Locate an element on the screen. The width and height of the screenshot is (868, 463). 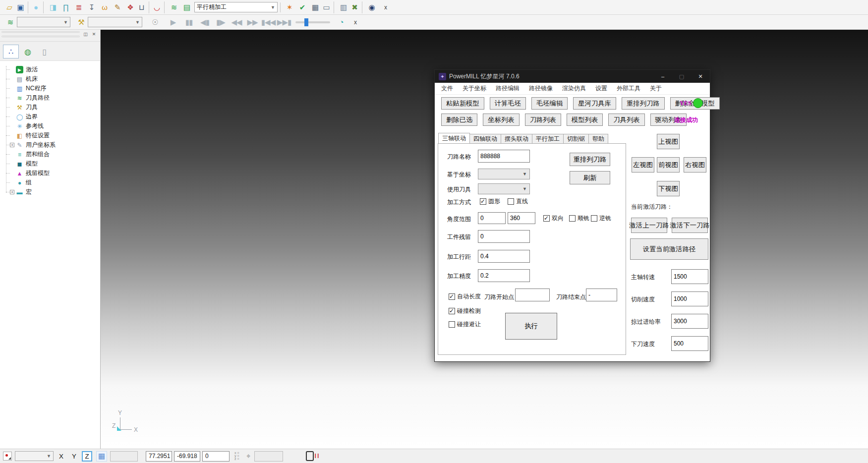
menu-item-8: 关于 is located at coordinates (656, 88).